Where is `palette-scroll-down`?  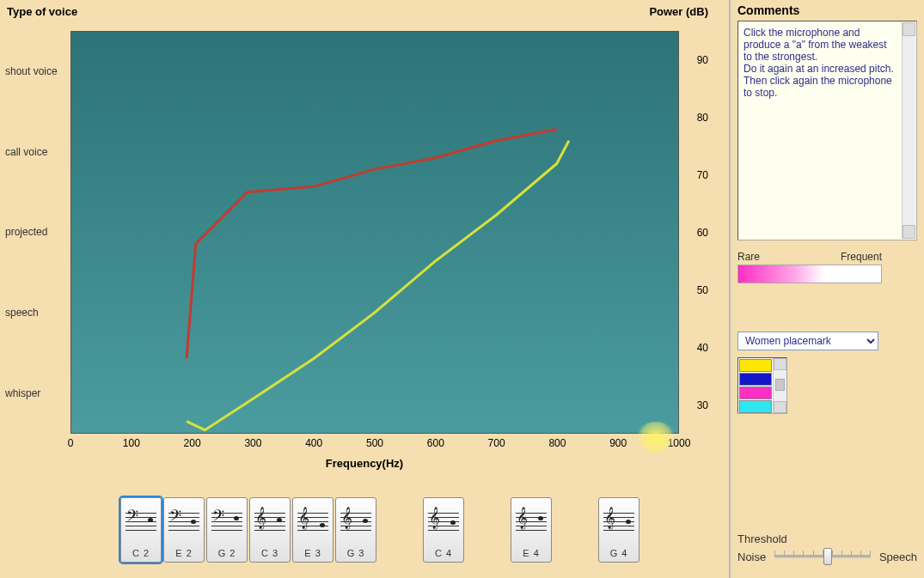 palette-scroll-down is located at coordinates (780, 407).